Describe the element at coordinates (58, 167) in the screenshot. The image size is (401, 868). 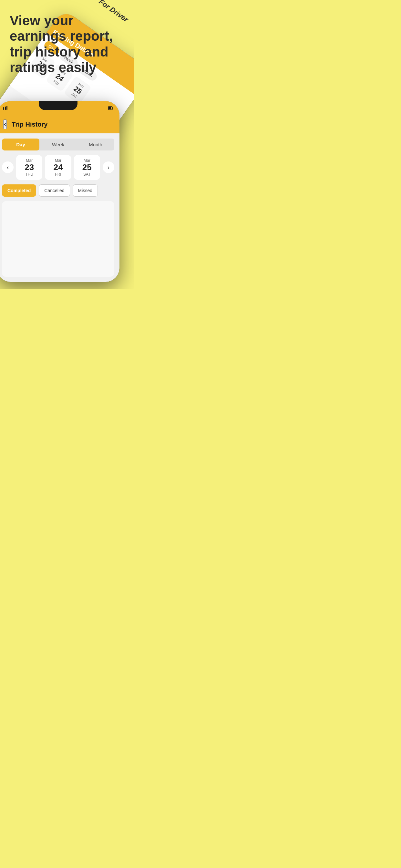
I see `date-cards: Mar 23 THU Mar 24 FRI Mar 25` at that location.